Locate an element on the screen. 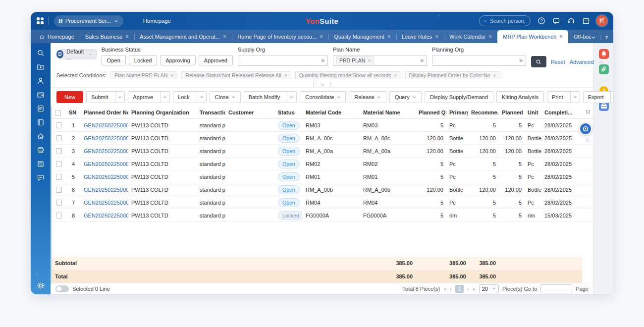  invoice-icon is located at coordinates (41, 109).